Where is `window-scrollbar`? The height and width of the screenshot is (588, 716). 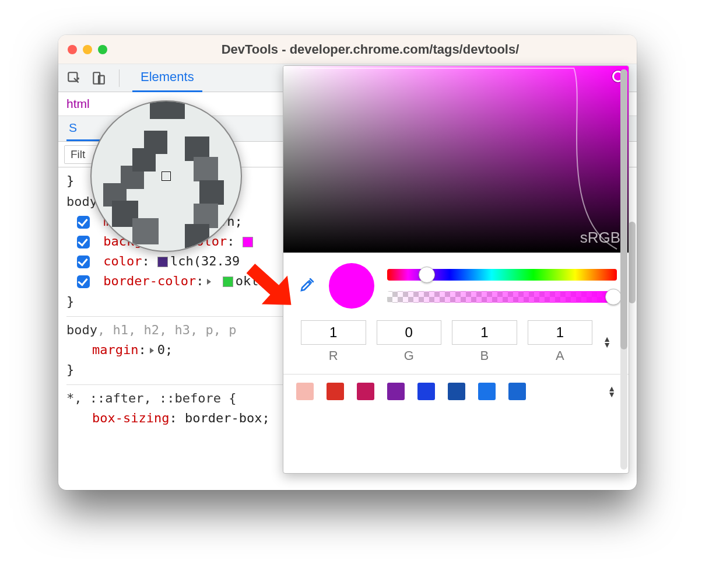
window-scrollbar is located at coordinates (632, 262).